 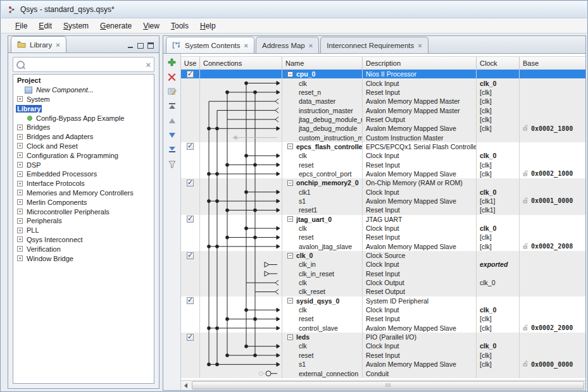 I want to click on tree-item-configuration-programming: +Configuration & Programming, so click(x=84, y=156).